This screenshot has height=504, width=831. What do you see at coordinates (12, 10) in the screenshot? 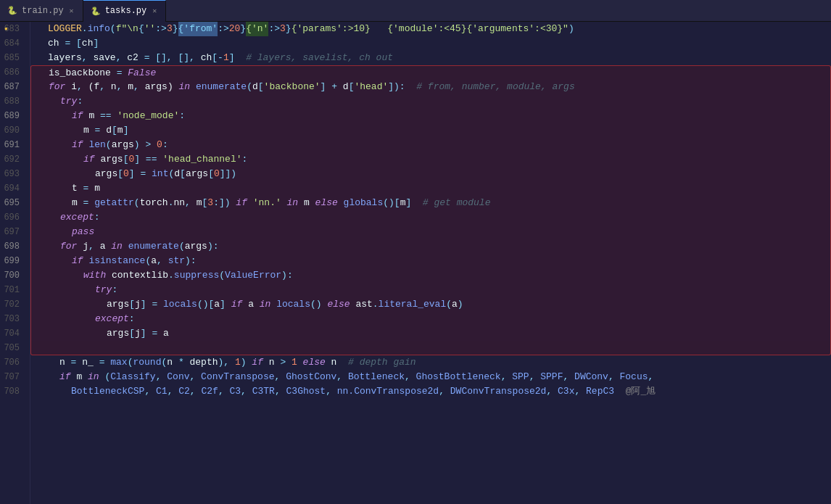
I see `py-icon-1: 🐍` at bounding box center [12, 10].